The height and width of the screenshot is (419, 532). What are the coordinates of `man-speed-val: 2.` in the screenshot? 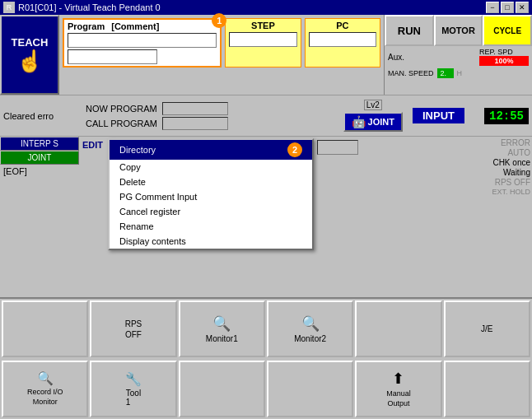 It's located at (446, 73).